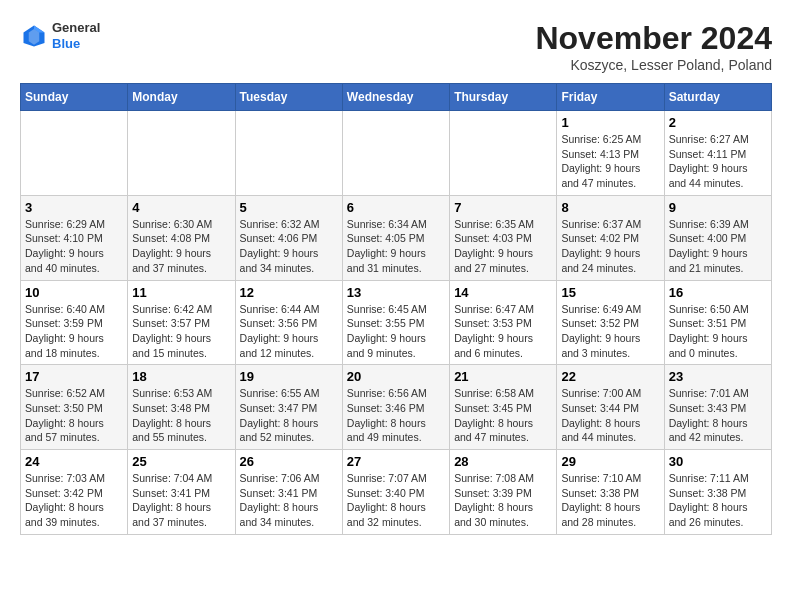 The height and width of the screenshot is (612, 792). Describe the element at coordinates (718, 238) in the screenshot. I see `calendar-cell: 9Sunrise: 6:39 AM Sunset: 4:00 PM Daylig…` at that location.